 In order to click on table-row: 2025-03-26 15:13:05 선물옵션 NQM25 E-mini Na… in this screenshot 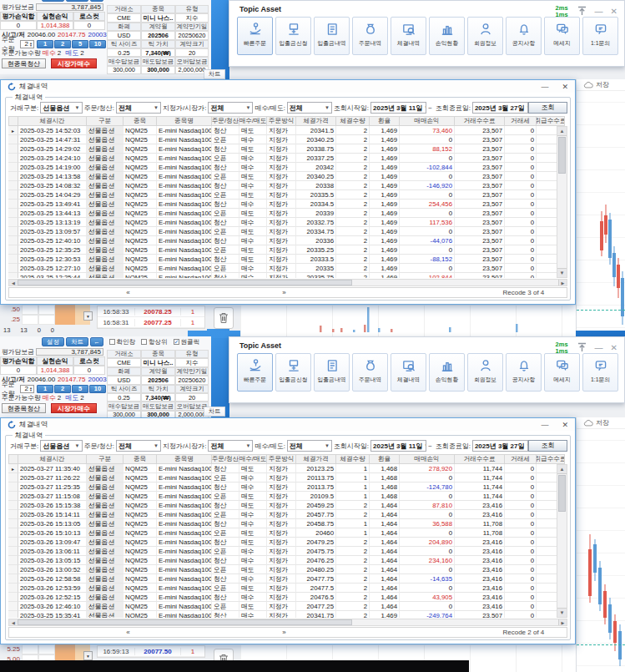, I will do `click(288, 524)`.